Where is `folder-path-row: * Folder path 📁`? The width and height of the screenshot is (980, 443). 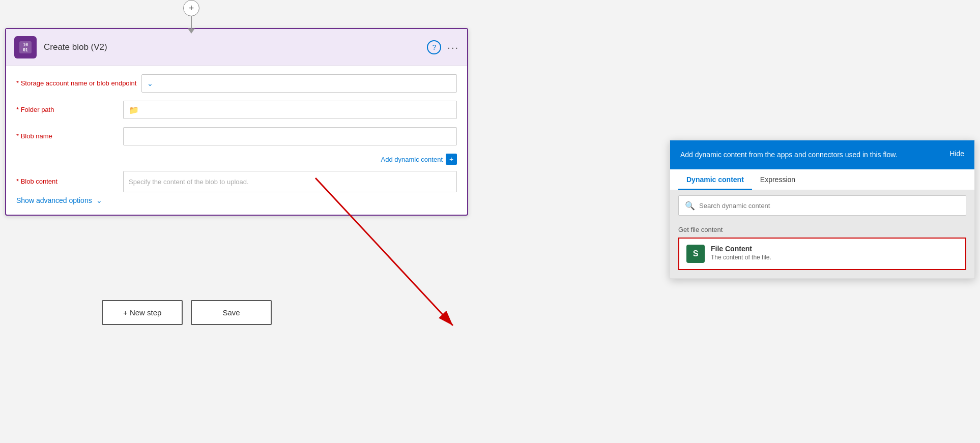 folder-path-row: * Folder path 📁 is located at coordinates (237, 110).